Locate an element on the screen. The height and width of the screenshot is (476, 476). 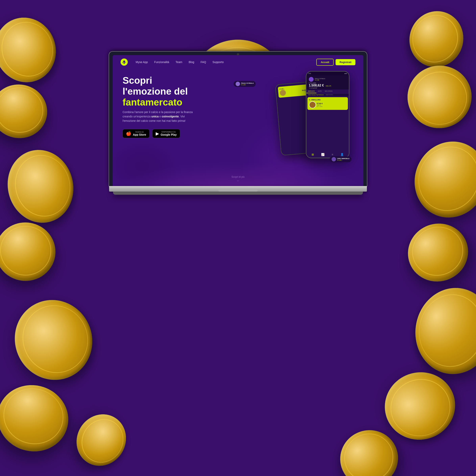
phone-time: 9:41 is located at coordinates (310, 73).